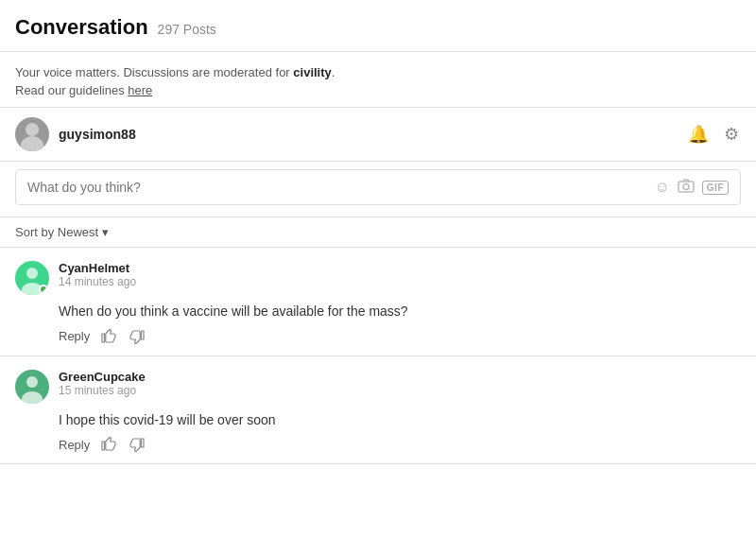 The width and height of the screenshot is (756, 555). Describe the element at coordinates (378, 79) in the screenshot. I see `guidelines-section: Your voice matters. Discussions are mode…` at that location.